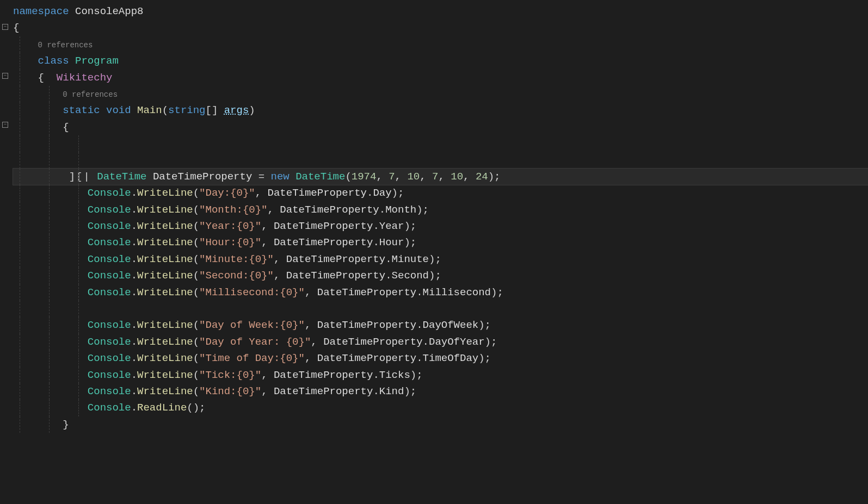 Image resolution: width=868 pixels, height=504 pixels. What do you see at coordinates (457, 342) in the screenshot?
I see `property-name: DayOfYear` at bounding box center [457, 342].